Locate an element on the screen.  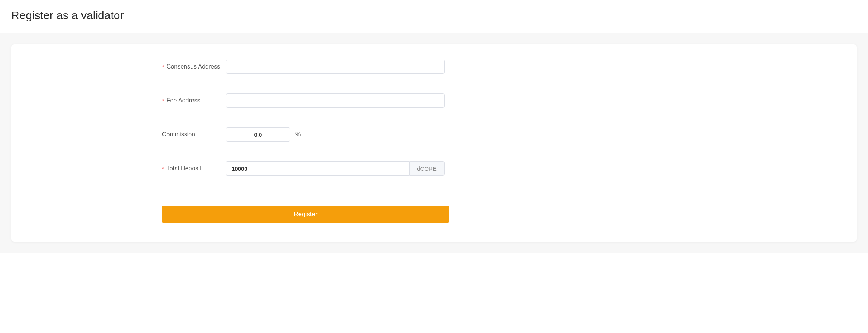
consensus-address-label: Consensus Address is located at coordinates (193, 67).